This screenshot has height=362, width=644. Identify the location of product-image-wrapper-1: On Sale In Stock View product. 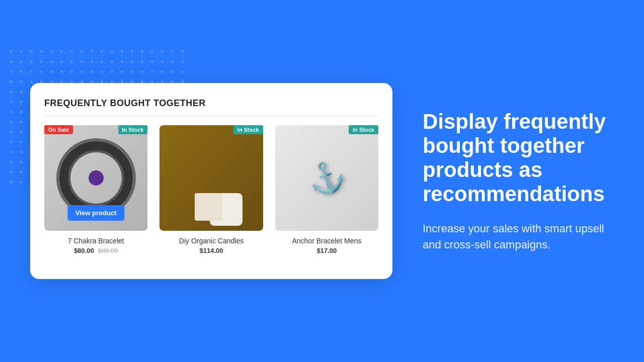
(96, 178).